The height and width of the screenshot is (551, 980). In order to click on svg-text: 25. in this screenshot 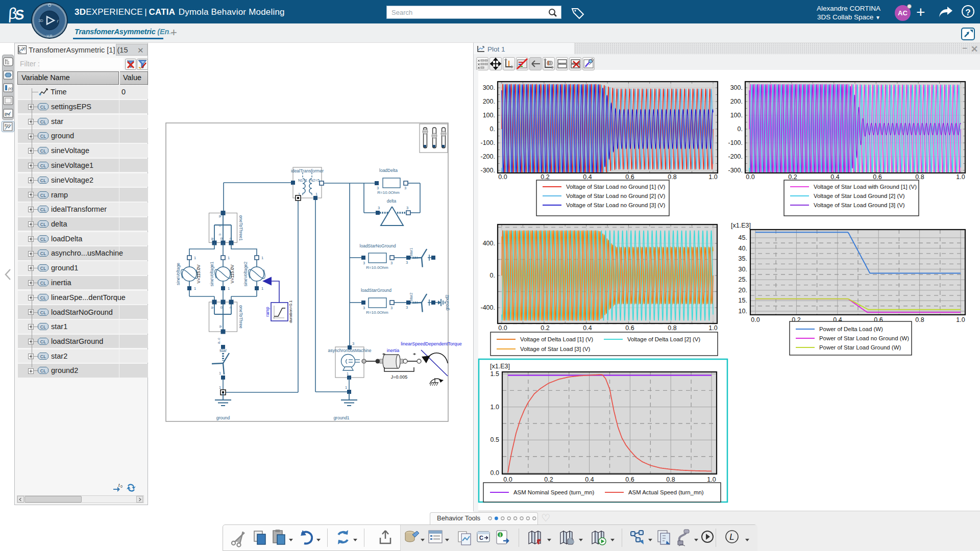, I will do `click(743, 280)`.